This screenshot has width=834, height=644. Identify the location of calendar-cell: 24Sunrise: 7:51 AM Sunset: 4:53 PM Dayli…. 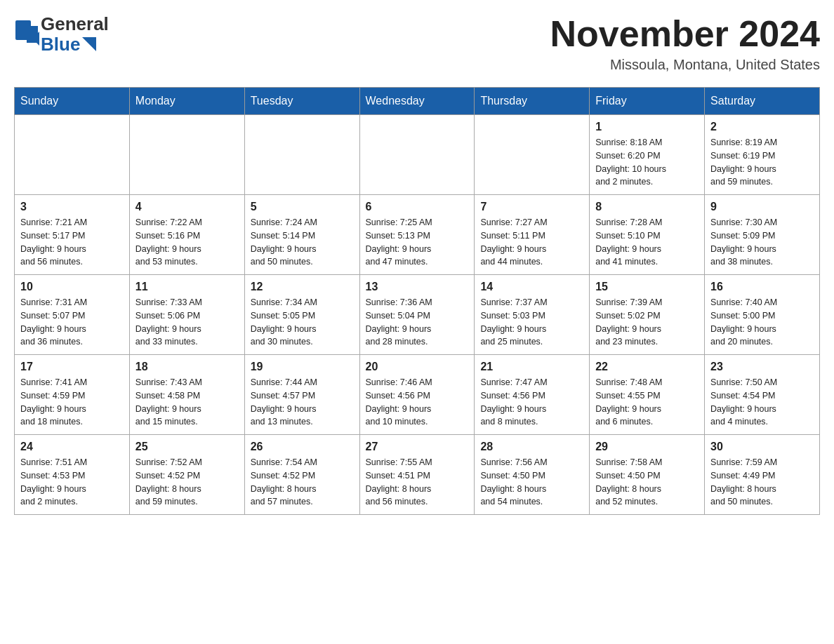
(72, 475).